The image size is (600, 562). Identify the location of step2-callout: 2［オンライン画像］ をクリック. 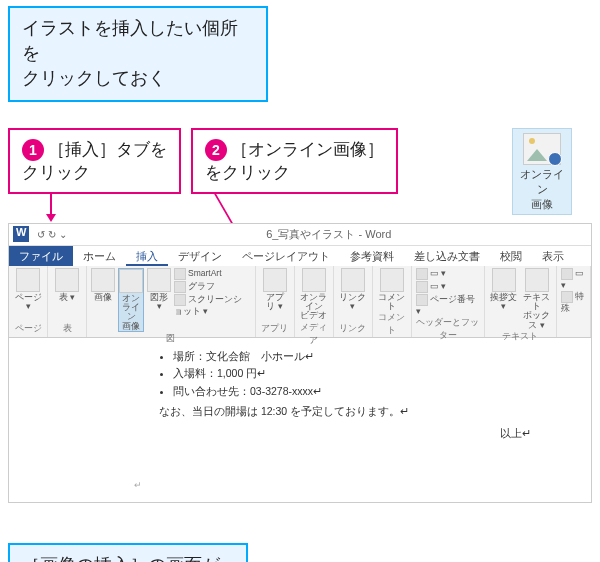
(294, 162).